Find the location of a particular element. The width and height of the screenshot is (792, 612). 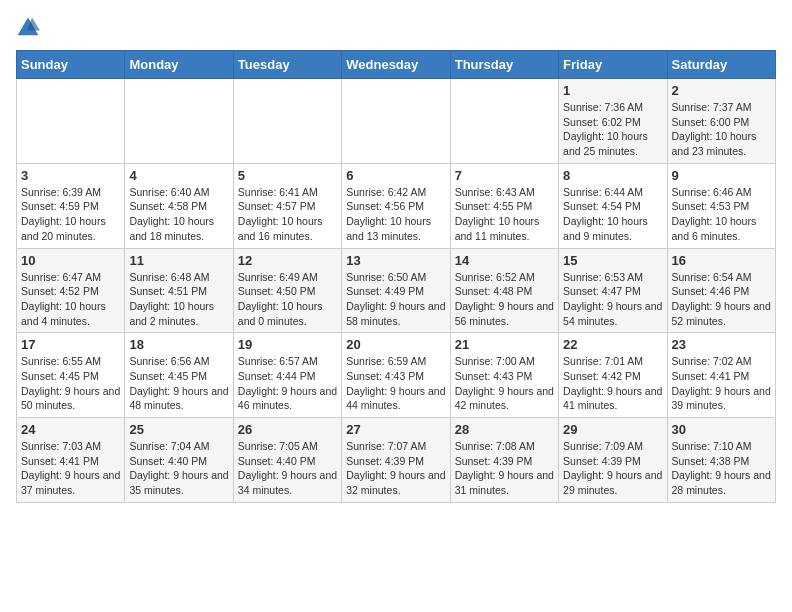

calendar-week-row: 17Sunrise: 6:55 AM Sunset: 4:45 PM Dayli… is located at coordinates (396, 376).